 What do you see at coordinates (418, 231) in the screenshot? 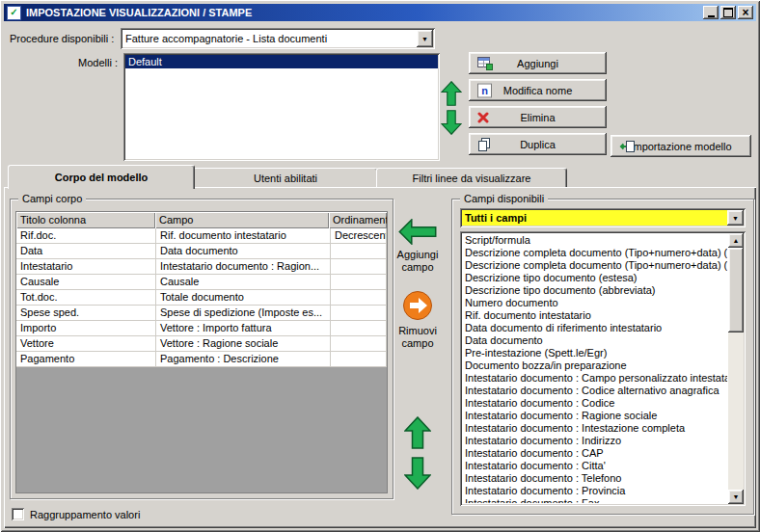
I see `add-field-button` at bounding box center [418, 231].